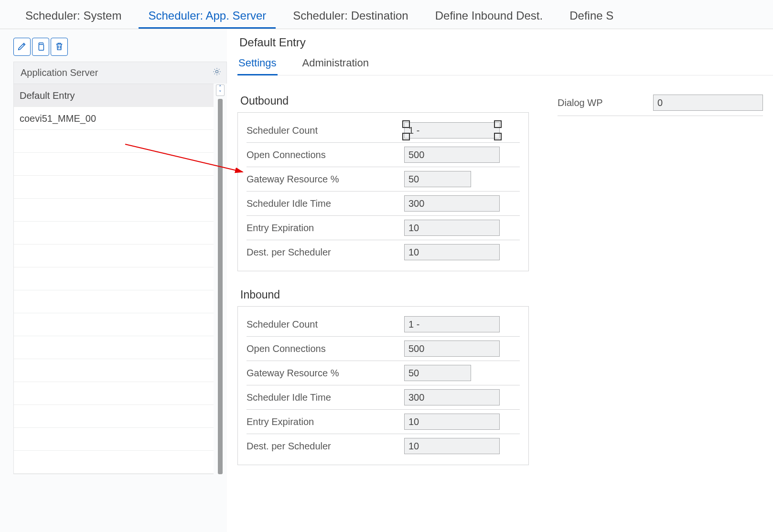 The width and height of the screenshot is (773, 532). I want to click on list-item-coevi51: coevi51_MME_00, so click(114, 118).